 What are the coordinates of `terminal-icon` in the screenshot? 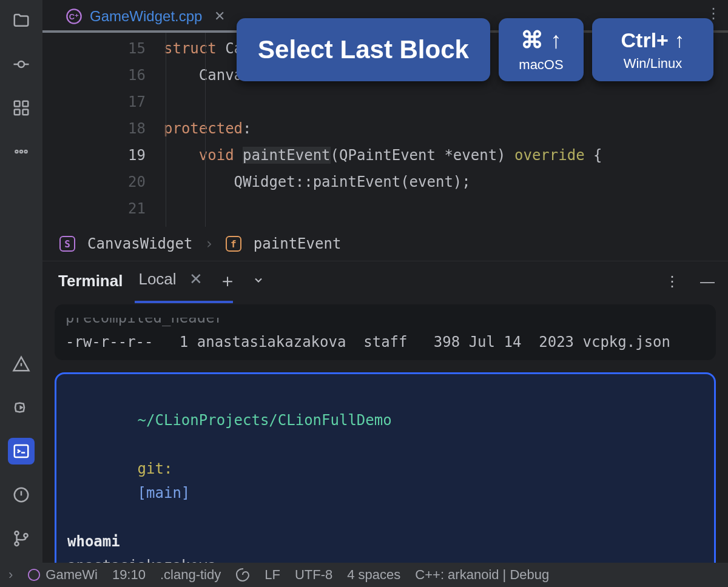 It's located at (21, 451).